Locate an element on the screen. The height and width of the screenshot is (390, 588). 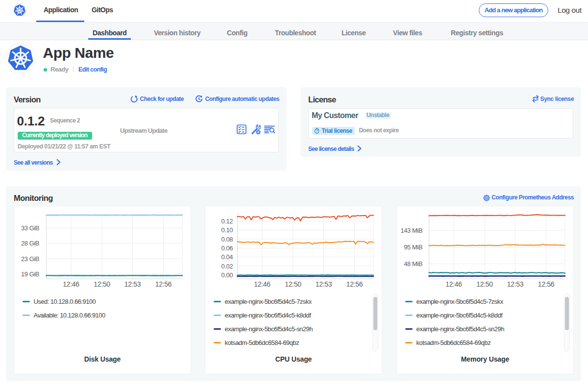
svg-text: 0.06 is located at coordinates (227, 248).